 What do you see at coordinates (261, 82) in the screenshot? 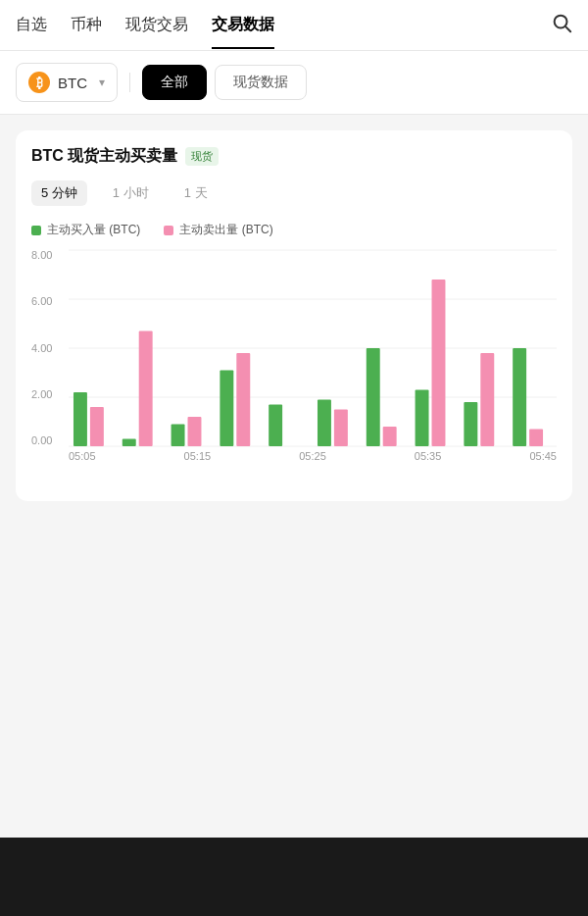
I see `filter-btn-spot: 现货数据` at bounding box center [261, 82].